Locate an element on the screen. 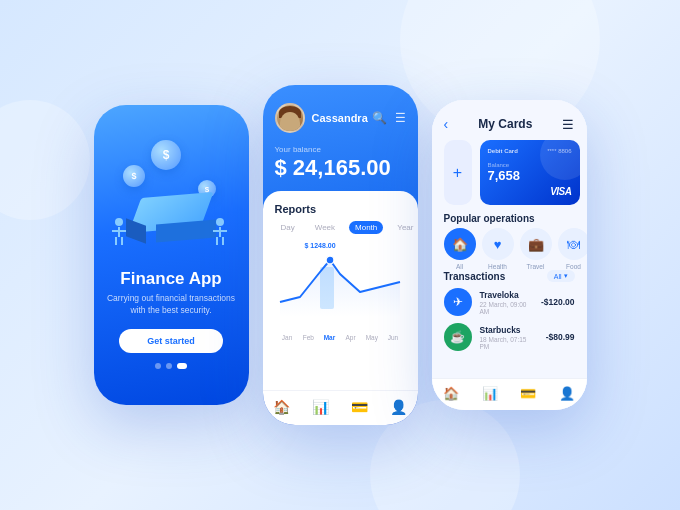 The image size is (680, 510). page-title: My Cards is located at coordinates (505, 124).